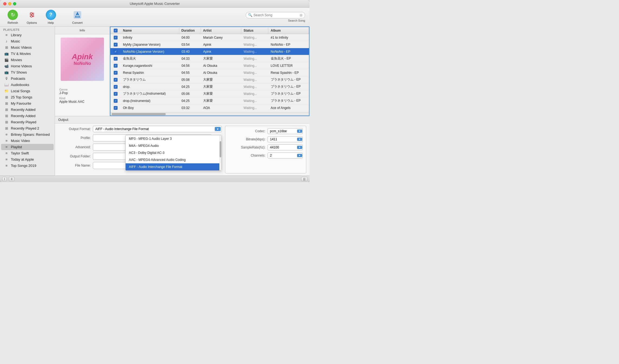  Describe the element at coordinates (220, 149) in the screenshot. I see `dropdown-scrollbar-thumb` at that location.